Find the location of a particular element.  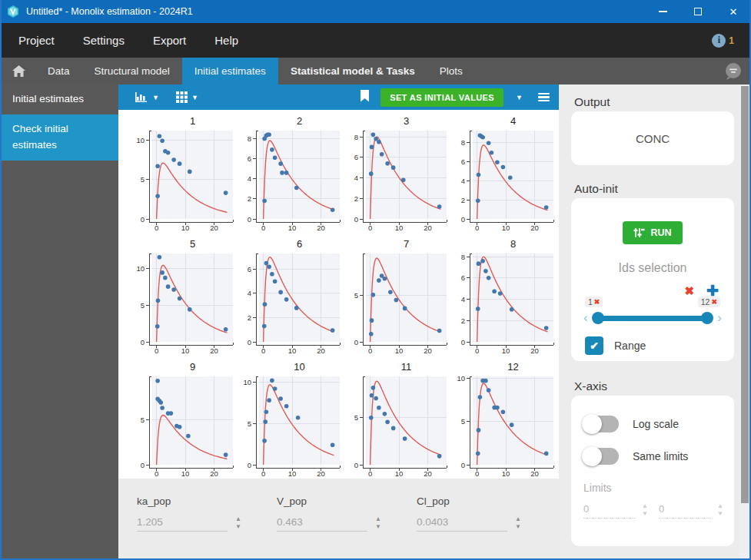

chart-title: 4 is located at coordinates (506, 121).